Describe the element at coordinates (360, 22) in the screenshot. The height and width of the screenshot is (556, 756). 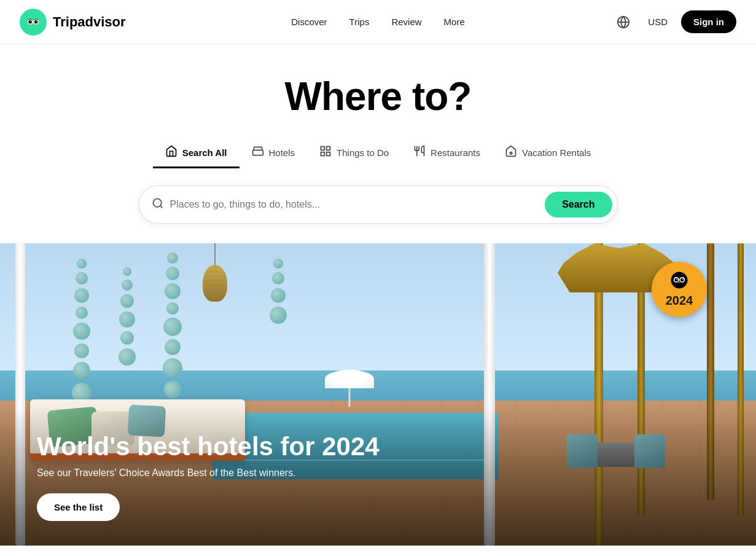
I see `nav-trips: Trips` at that location.